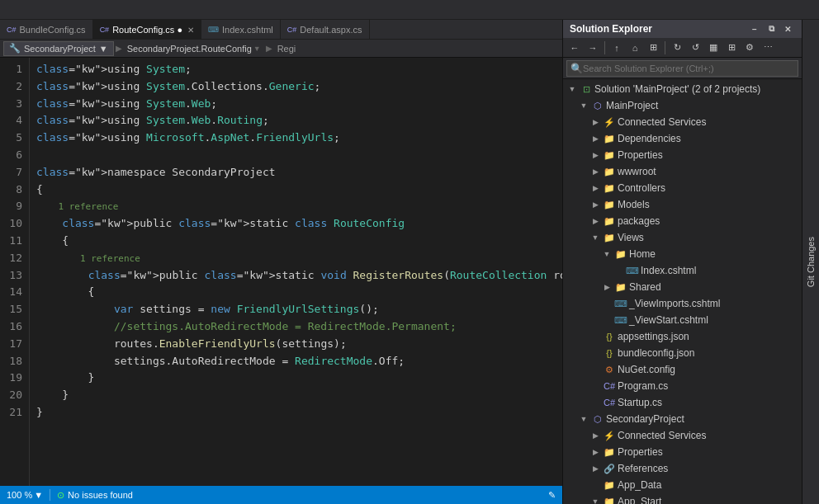 This screenshot has height=504, width=819. What do you see at coordinates (689, 68) in the screenshot?
I see `search-input` at bounding box center [689, 68].